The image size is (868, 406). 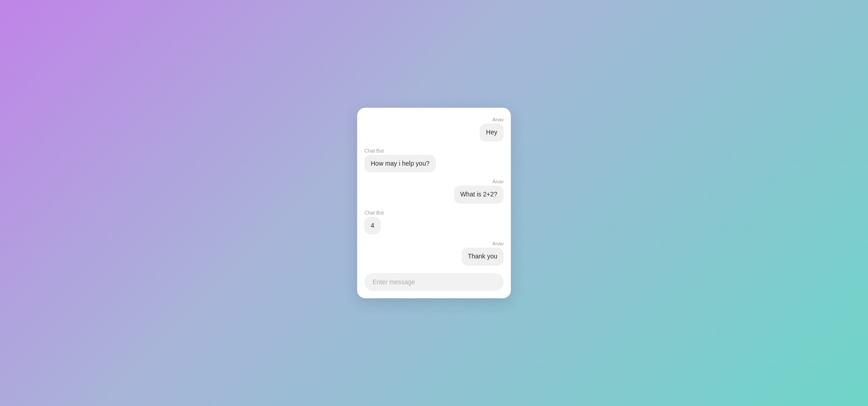 I want to click on chat-window: Anav Hey Chat Bot How may i help you? An…, so click(x=434, y=203).